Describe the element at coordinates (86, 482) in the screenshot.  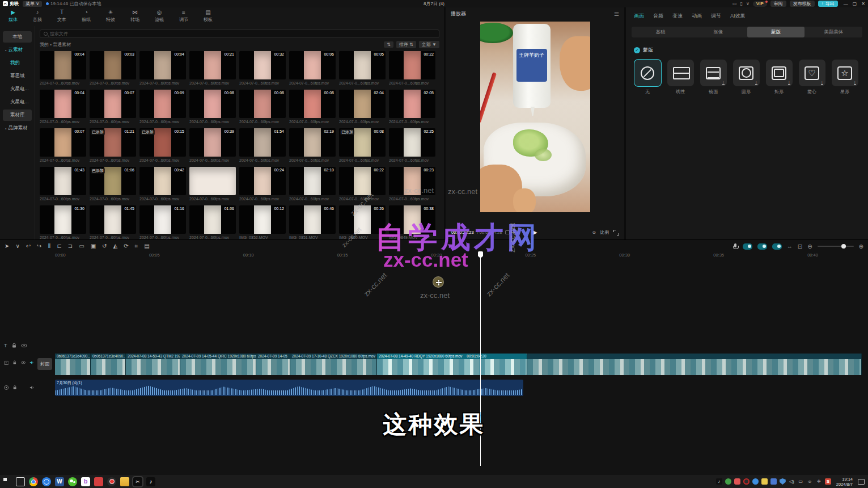
I see `taskbar-app-icon: b` at that location.